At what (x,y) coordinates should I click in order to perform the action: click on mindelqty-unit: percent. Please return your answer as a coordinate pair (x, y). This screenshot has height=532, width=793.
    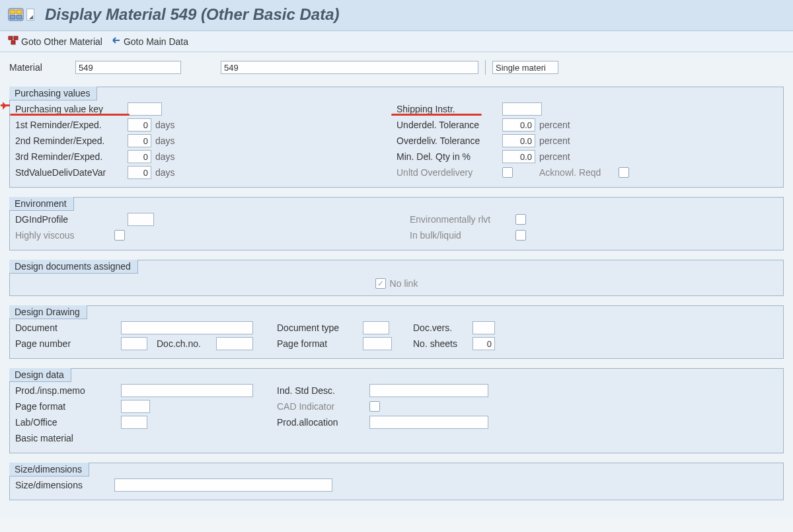
    Looking at the image, I should click on (555, 157).